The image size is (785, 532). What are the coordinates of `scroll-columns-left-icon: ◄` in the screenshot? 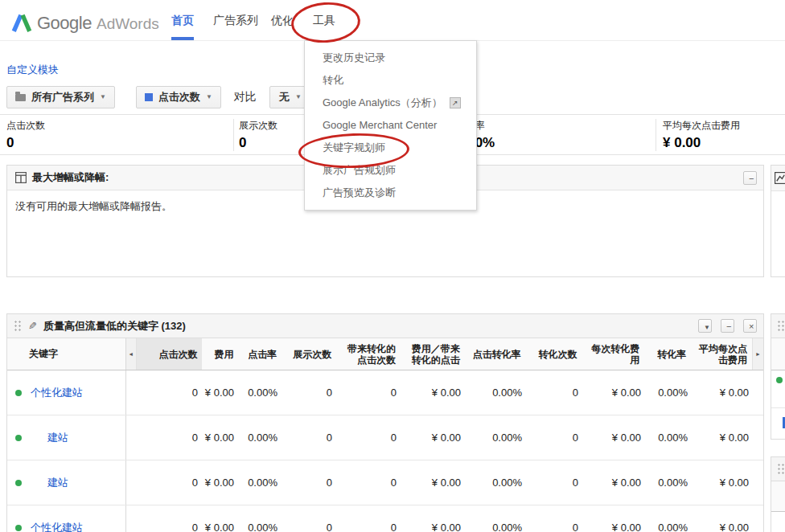 It's located at (132, 354).